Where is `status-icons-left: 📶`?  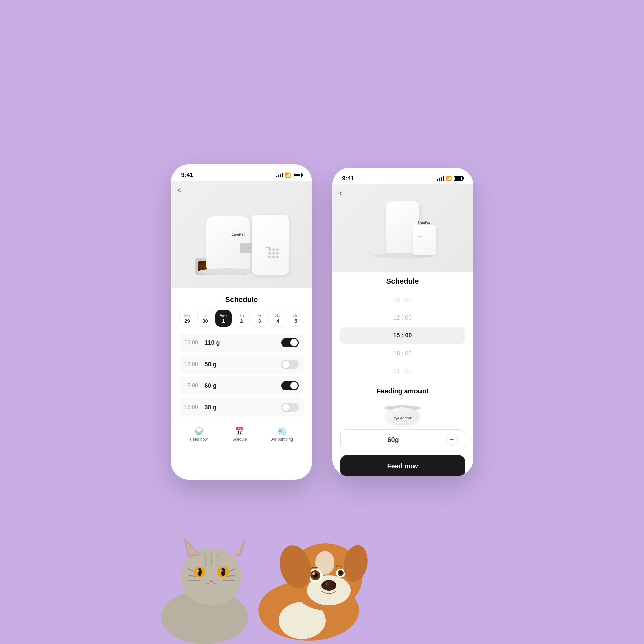
status-icons-left: 📶 is located at coordinates (289, 175).